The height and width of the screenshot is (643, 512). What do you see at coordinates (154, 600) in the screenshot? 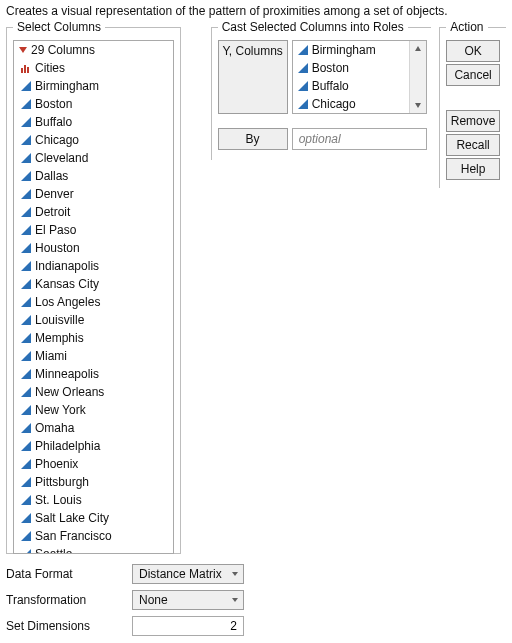
I see `transformation-value: None` at bounding box center [154, 600].